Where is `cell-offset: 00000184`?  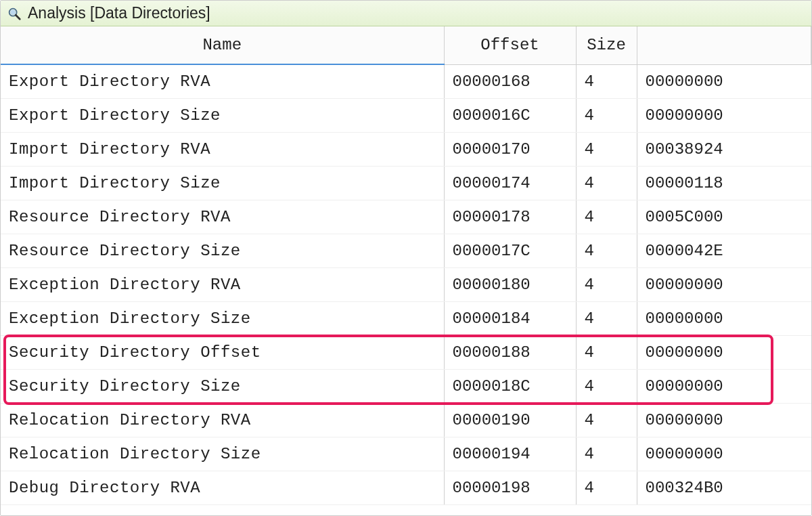 cell-offset: 00000184 is located at coordinates (510, 319).